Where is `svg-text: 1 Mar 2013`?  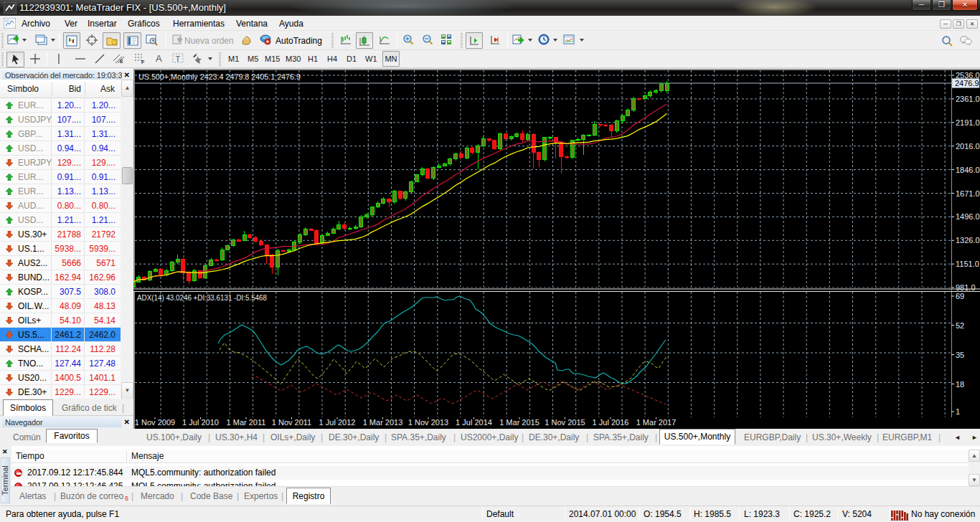 svg-text: 1 Mar 2013 is located at coordinates (383, 422).